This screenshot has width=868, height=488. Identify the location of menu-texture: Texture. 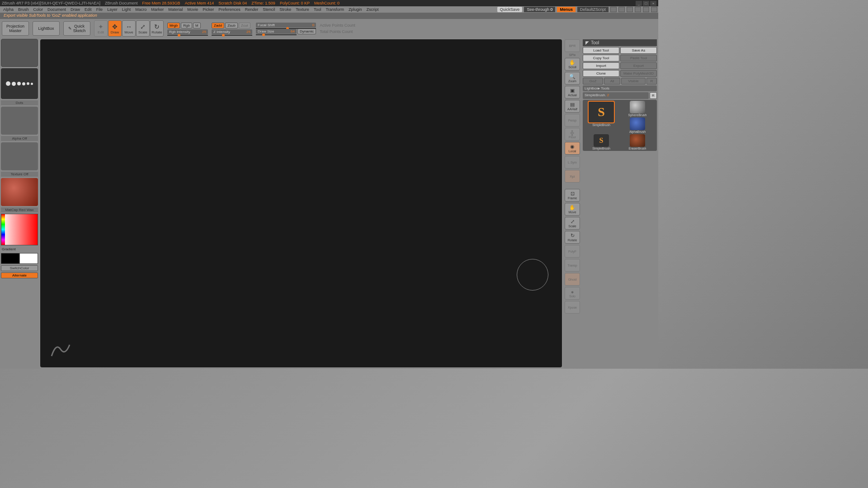
(302, 9).